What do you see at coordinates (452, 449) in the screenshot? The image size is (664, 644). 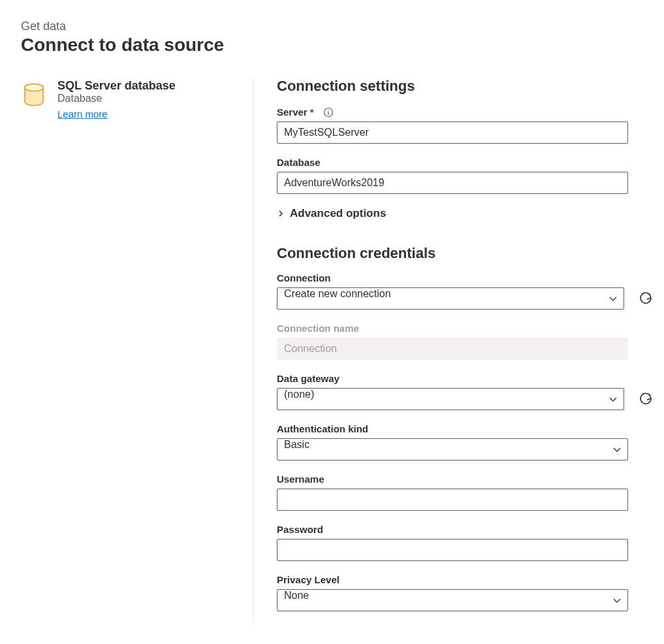 I see `auth-kind-select: Basic` at bounding box center [452, 449].